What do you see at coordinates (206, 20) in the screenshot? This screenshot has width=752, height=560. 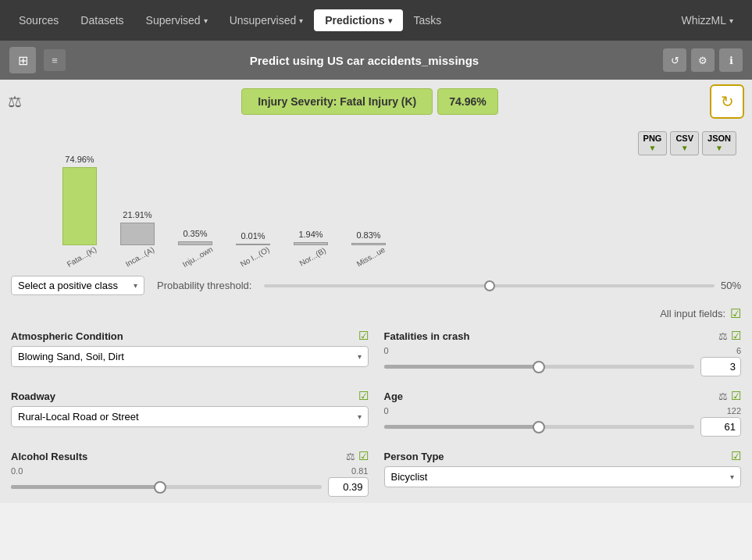 I see `supervised-arrow-icon: ▾` at bounding box center [206, 20].